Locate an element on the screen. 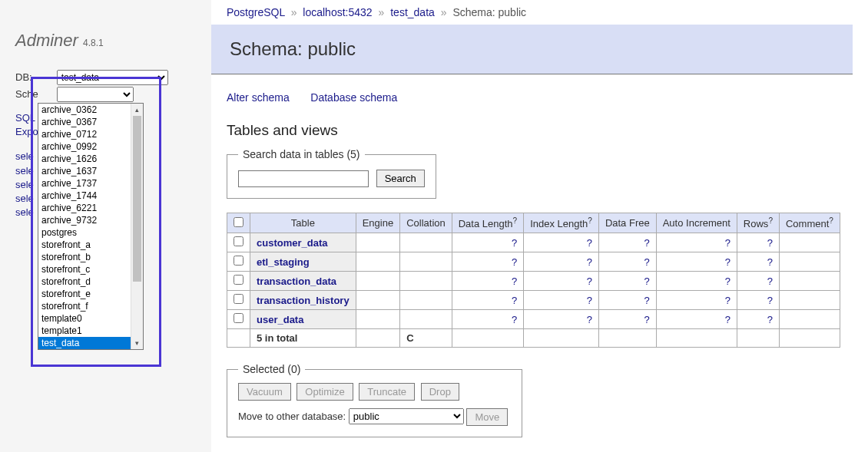  search-input is located at coordinates (303, 179).